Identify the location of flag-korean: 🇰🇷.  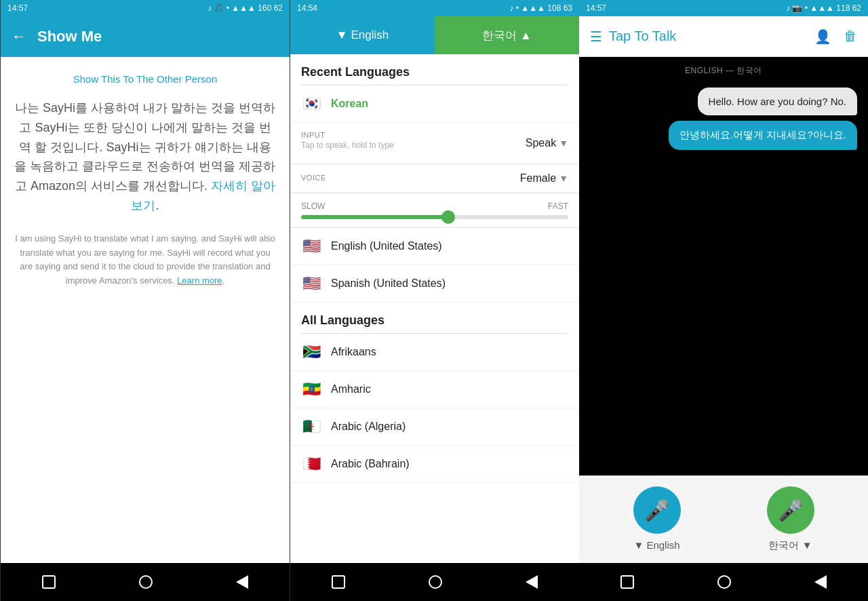
(311, 104).